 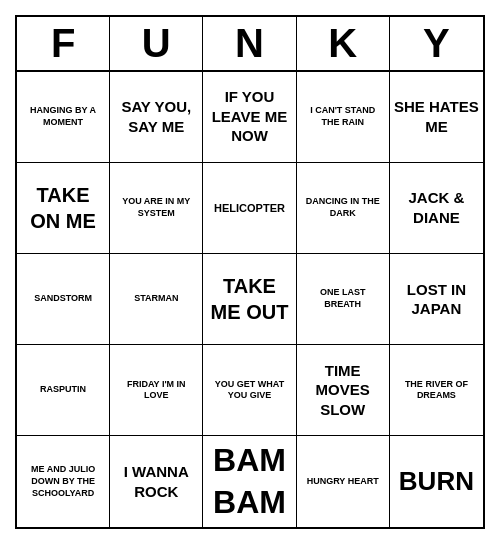 What do you see at coordinates (64, 482) in the screenshot?
I see `cell-20: ME AND JULIO DOWN BY THE SCHOOLYARD` at bounding box center [64, 482].